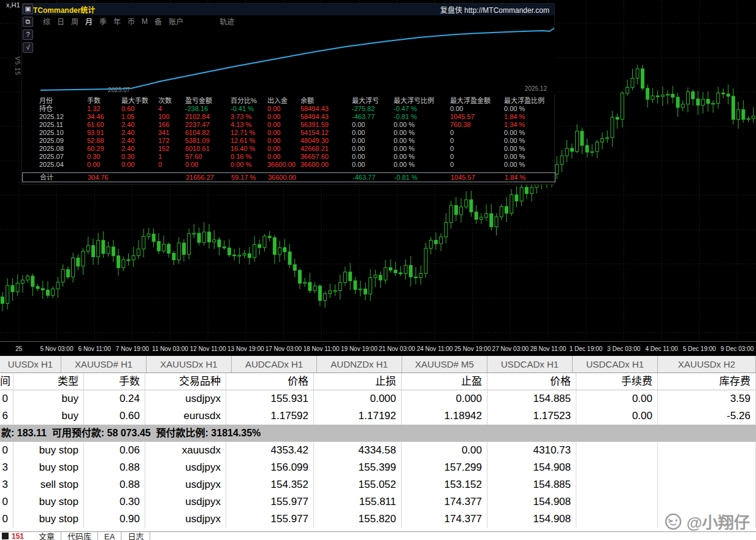 The image size is (756, 540). What do you see at coordinates (189, 364) in the screenshot?
I see `window-tab-XAUUSDx-H1: XAUUSDx H1` at bounding box center [189, 364].